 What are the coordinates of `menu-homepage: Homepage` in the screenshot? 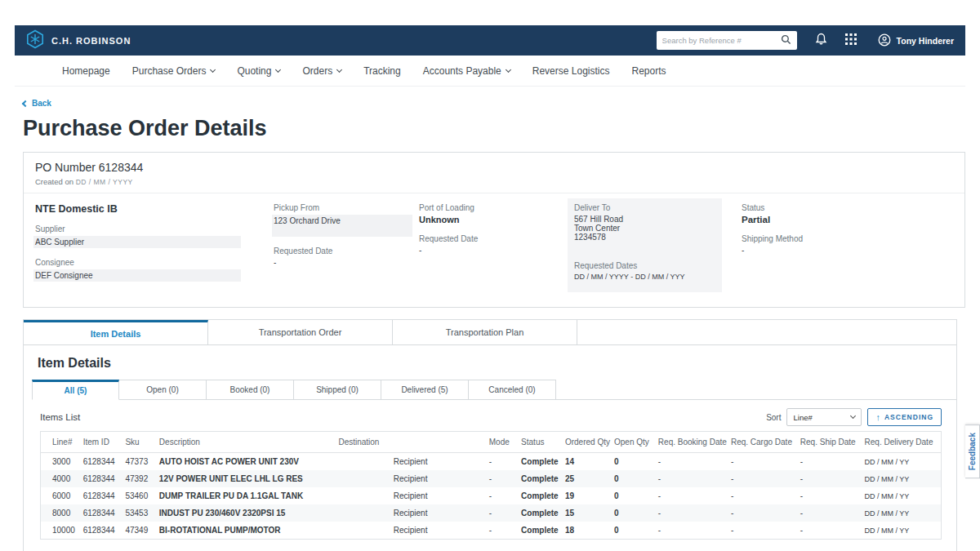 It's located at (87, 71).